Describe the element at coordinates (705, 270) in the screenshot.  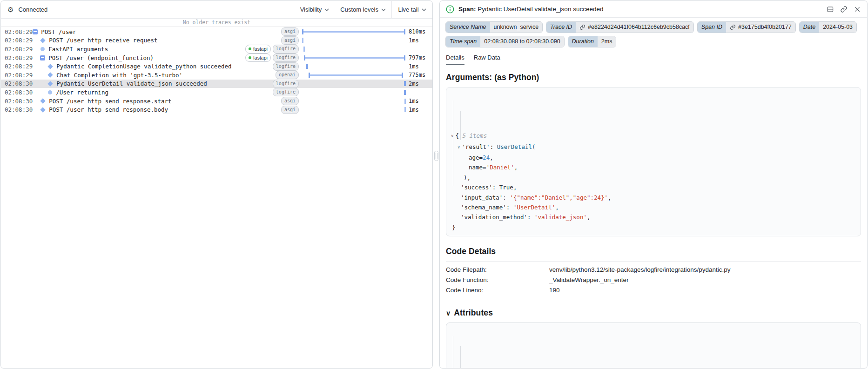
I see `code-detail-value: venv/lib/python3.12/site-packages/logfir…` at that location.